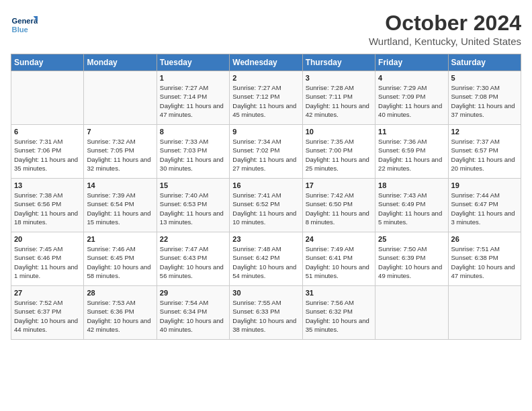 This screenshot has height=411, width=532. Describe the element at coordinates (120, 239) in the screenshot. I see `day-number: 21` at that location.